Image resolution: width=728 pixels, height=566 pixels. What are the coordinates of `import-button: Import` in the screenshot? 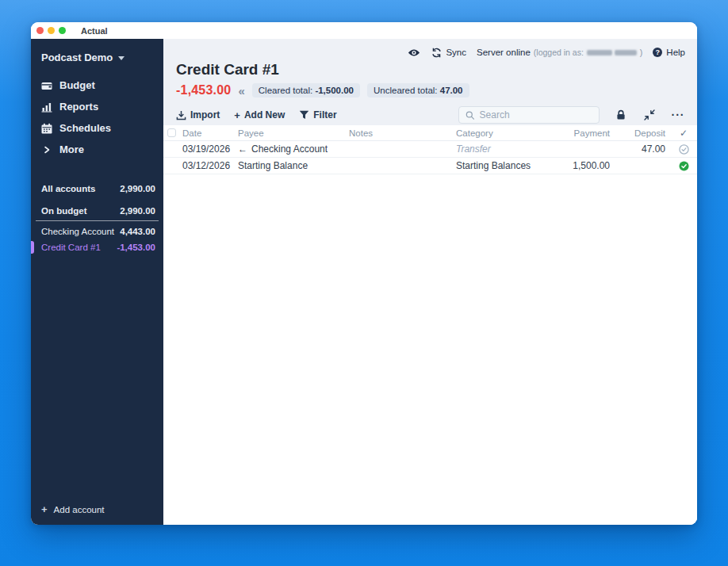 It's located at (198, 115).